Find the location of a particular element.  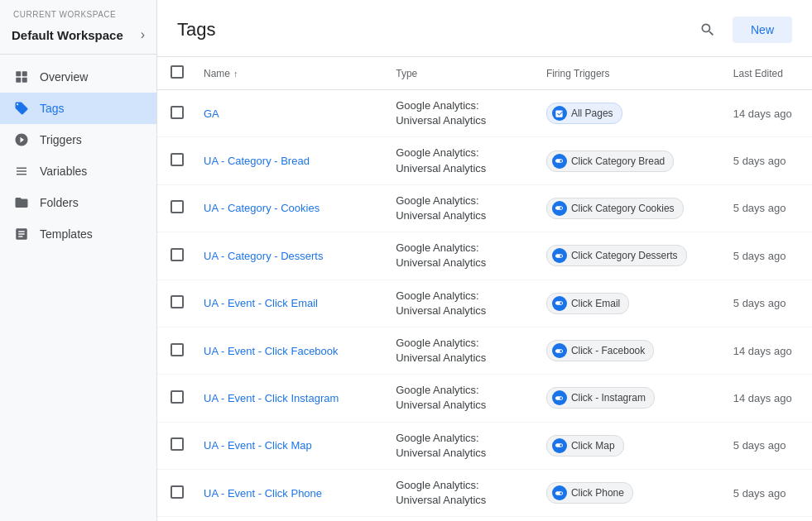

sidebar-item-tags: Tags is located at coordinates (78, 108).